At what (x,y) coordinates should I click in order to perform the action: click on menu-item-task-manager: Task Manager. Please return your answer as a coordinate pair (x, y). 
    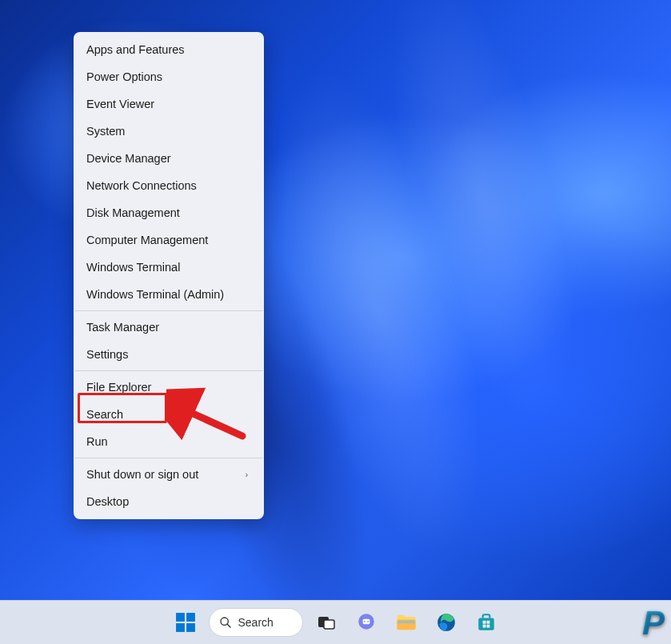
    Looking at the image, I should click on (169, 327).